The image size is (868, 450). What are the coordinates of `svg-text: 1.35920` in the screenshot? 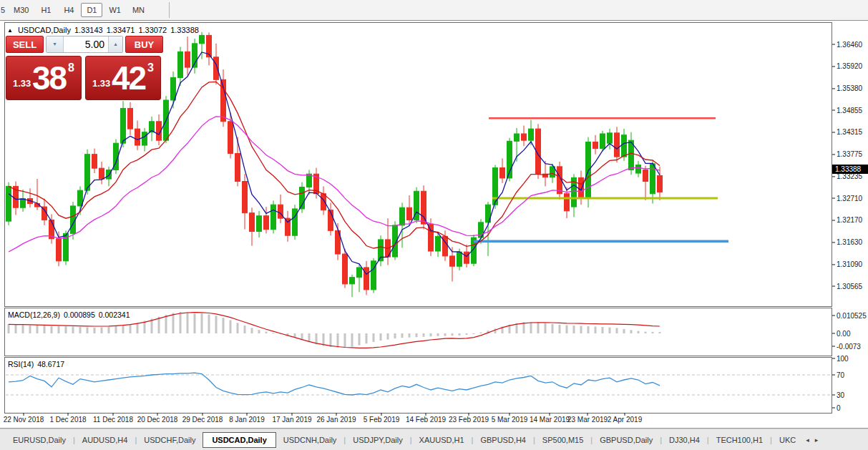 It's located at (850, 66).